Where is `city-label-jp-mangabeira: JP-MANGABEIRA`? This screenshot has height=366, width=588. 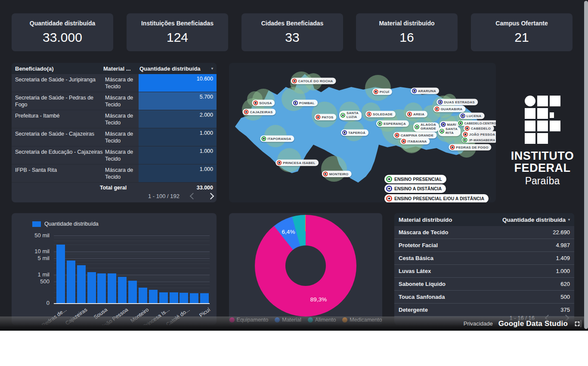
city-label-jp-mangabeira: JP-MANGABEIRA is located at coordinates (479, 140).